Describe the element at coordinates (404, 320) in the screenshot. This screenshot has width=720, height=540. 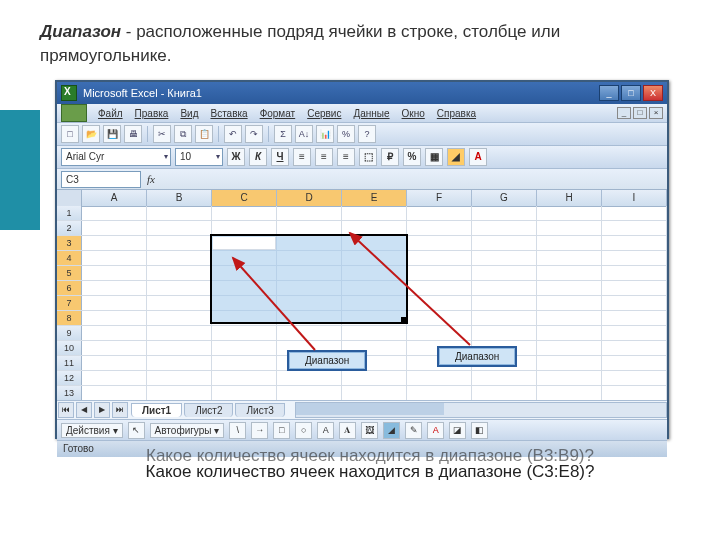
I see `fill-handle` at that location.